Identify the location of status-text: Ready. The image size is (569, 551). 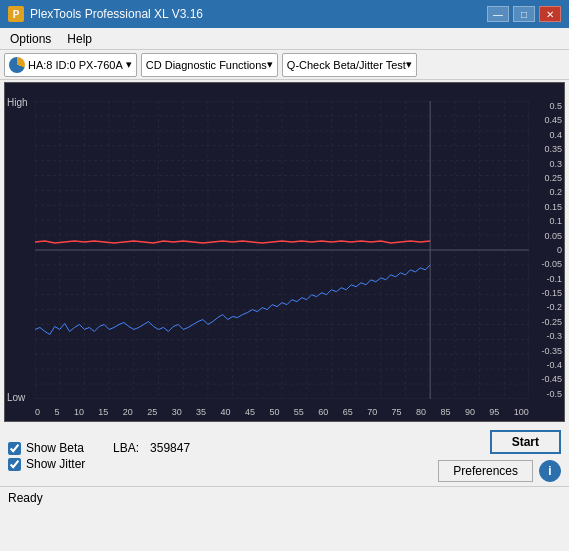
(26, 498).